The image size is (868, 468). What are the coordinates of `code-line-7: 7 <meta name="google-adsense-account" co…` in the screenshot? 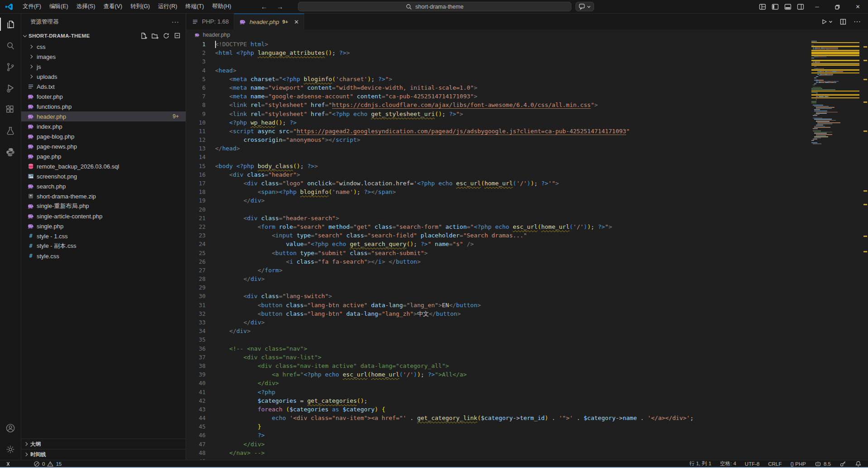 It's located at (499, 96).